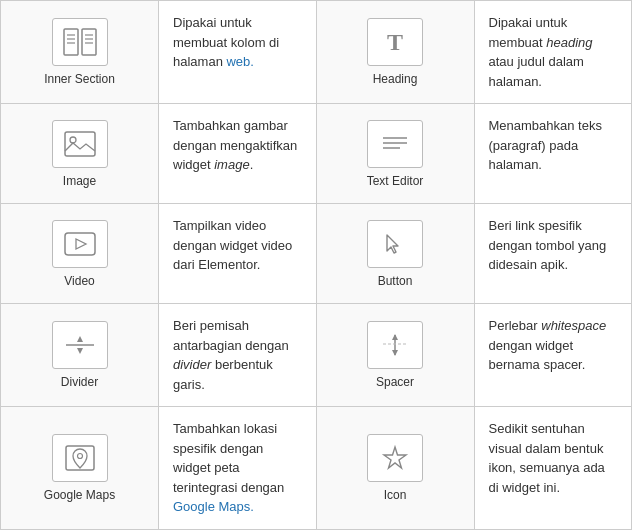 Image resolution: width=632 pixels, height=530 pixels. I want to click on button-desc: Beri link spesifik dengan tombol yang di…, so click(554, 254).